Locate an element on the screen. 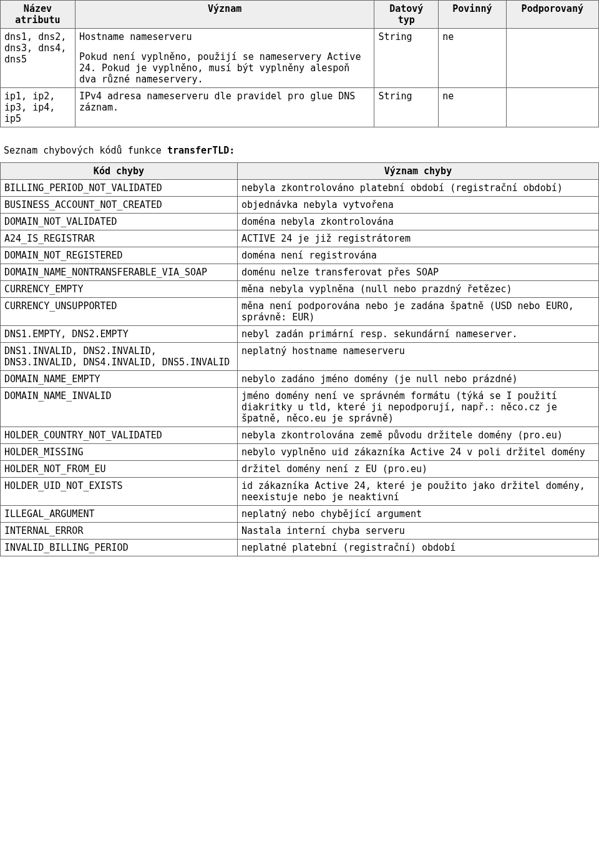  error-code: DNS1.EMPTY, DNS2.EMPTY is located at coordinates (119, 335).